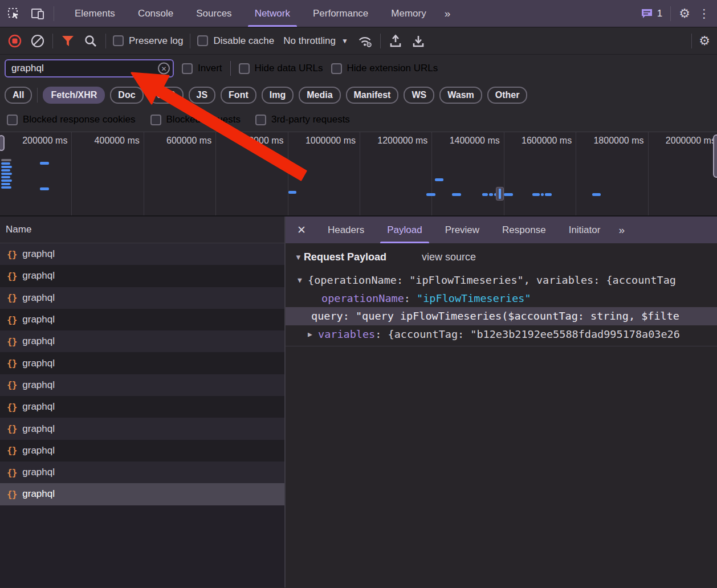  What do you see at coordinates (142, 230) in the screenshot?
I see `name-column-header: Name` at bounding box center [142, 230].